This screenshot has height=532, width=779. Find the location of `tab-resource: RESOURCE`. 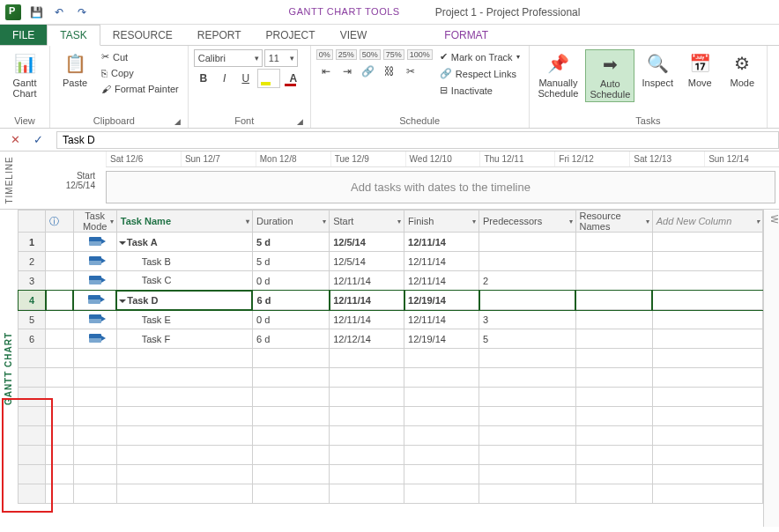

tab-resource: RESOURCE is located at coordinates (143, 35).